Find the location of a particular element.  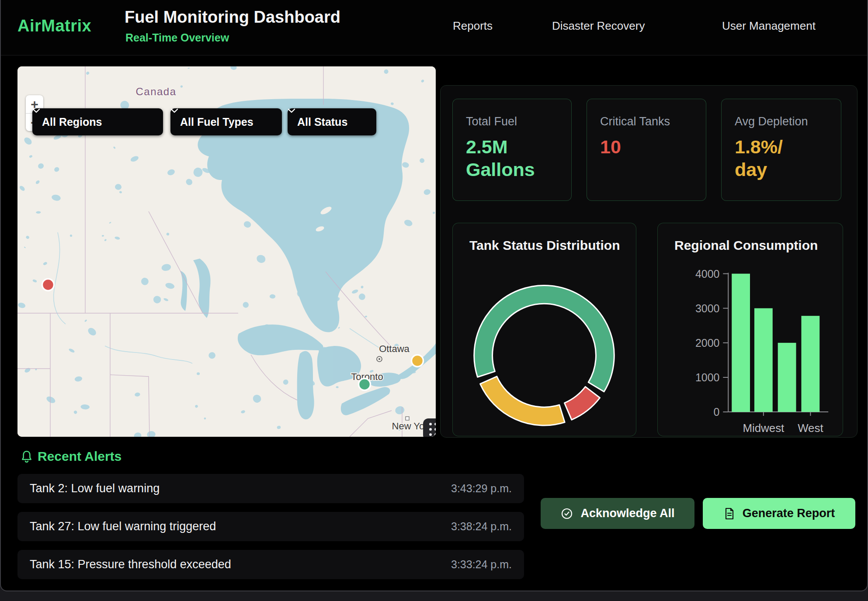

generate-report-label: Generate Report is located at coordinates (789, 514).